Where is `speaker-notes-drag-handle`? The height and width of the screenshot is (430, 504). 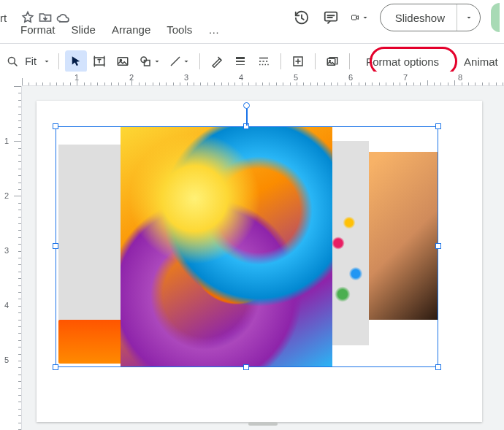 speaker-notes-drag-handle is located at coordinates (263, 423).